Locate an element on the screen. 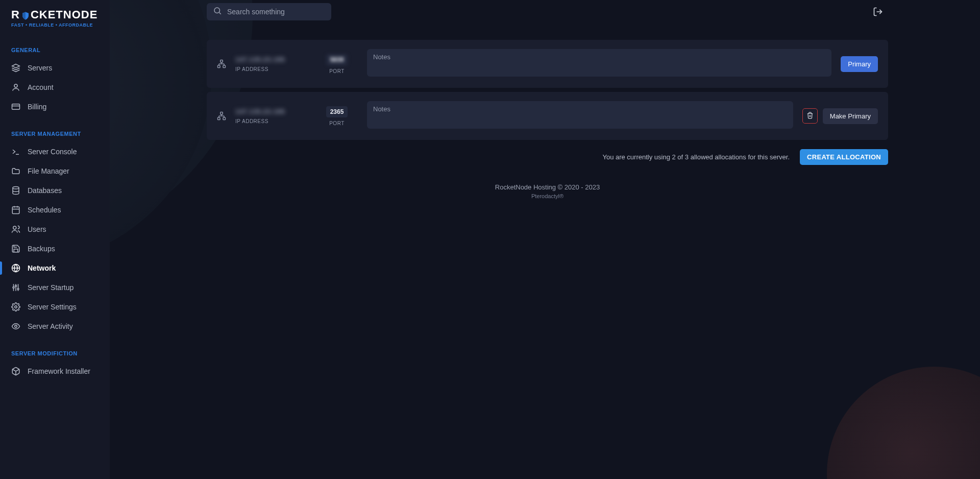  section-mgmt-label: SERVER MANAGEMENT is located at coordinates (55, 129).